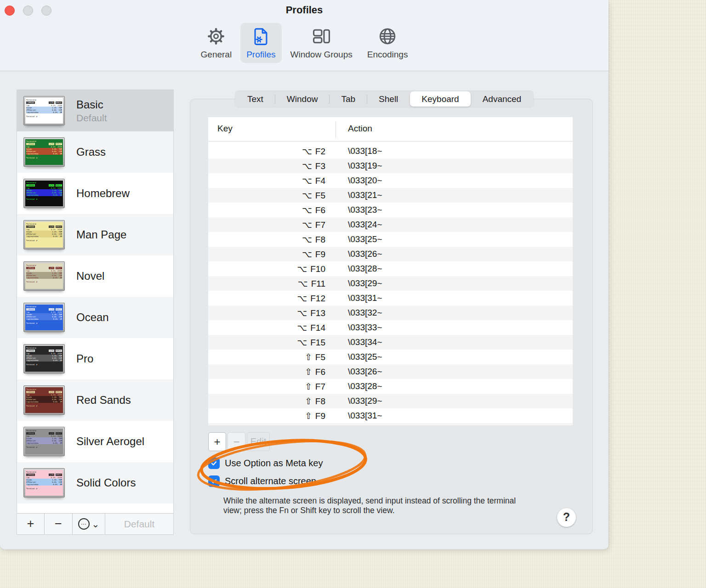 Image resolution: width=706 pixels, height=588 pixels. I want to click on toolbar-item-encodings: Encodings, so click(388, 43).